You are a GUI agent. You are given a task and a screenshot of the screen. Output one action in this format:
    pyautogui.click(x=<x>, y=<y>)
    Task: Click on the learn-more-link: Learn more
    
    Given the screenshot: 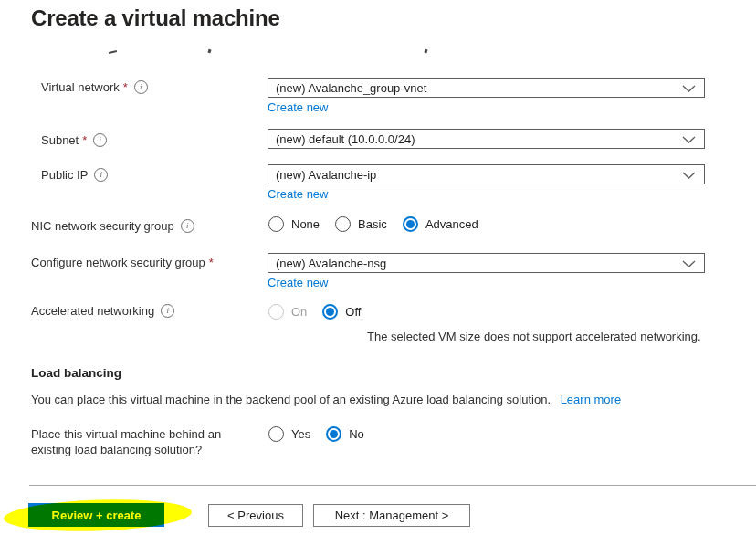 What is the action you would take?
    pyautogui.click(x=591, y=400)
    